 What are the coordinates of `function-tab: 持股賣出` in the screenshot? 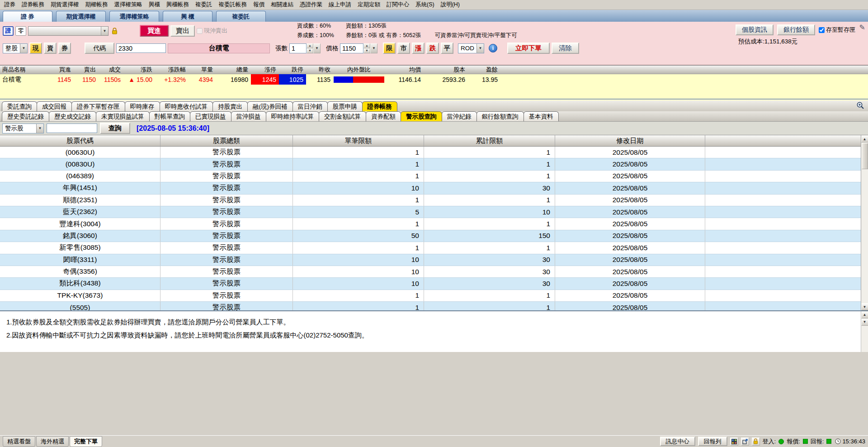 It's located at (230, 106).